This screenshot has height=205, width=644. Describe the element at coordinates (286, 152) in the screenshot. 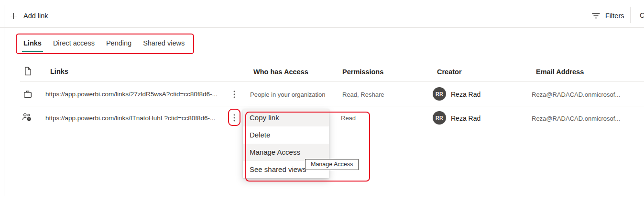

I see `menu-item-manage-access: Manage Access` at that location.